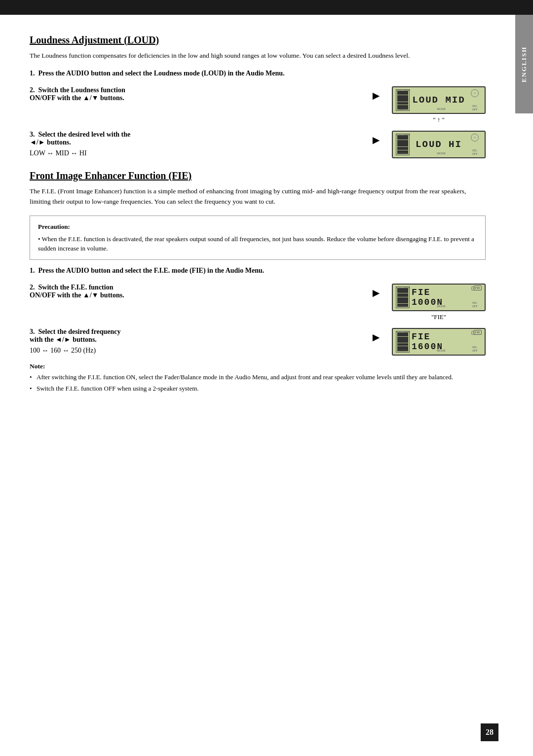 This screenshot has width=533, height=756. What do you see at coordinates (441, 306) in the screenshot?
I see `mode-label-3: MODE` at bounding box center [441, 306].